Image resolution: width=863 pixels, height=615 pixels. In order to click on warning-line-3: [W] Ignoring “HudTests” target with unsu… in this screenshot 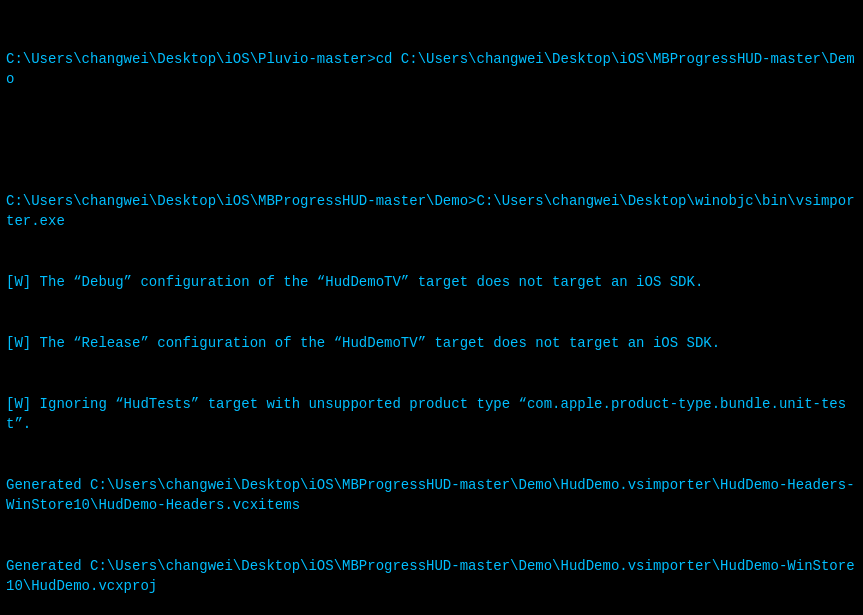, I will do `click(432, 414)`.